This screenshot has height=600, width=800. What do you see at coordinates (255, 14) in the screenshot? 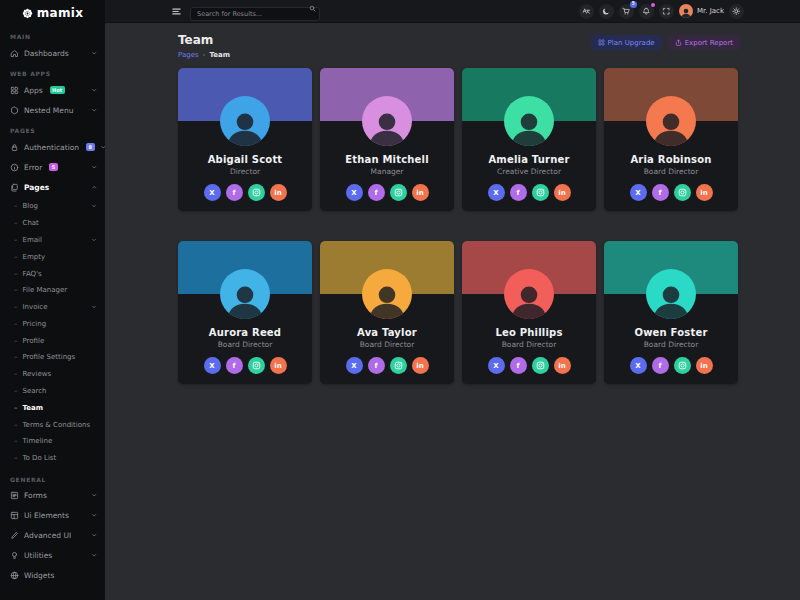
I see `search-input` at bounding box center [255, 14].